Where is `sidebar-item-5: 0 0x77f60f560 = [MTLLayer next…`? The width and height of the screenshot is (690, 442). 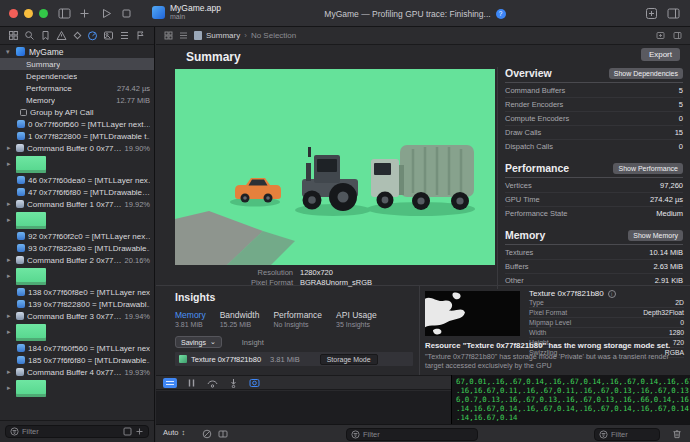 sidebar-item-5: 0 0x77f60f560 = [MTLLayer next… is located at coordinates (77, 124).